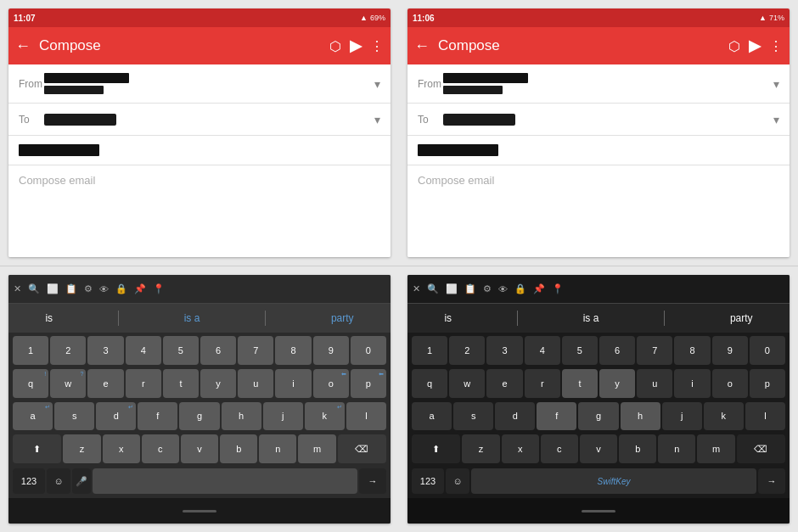 The height and width of the screenshot is (532, 798). Describe the element at coordinates (68, 384) in the screenshot. I see `left-key-w: w?` at that location.